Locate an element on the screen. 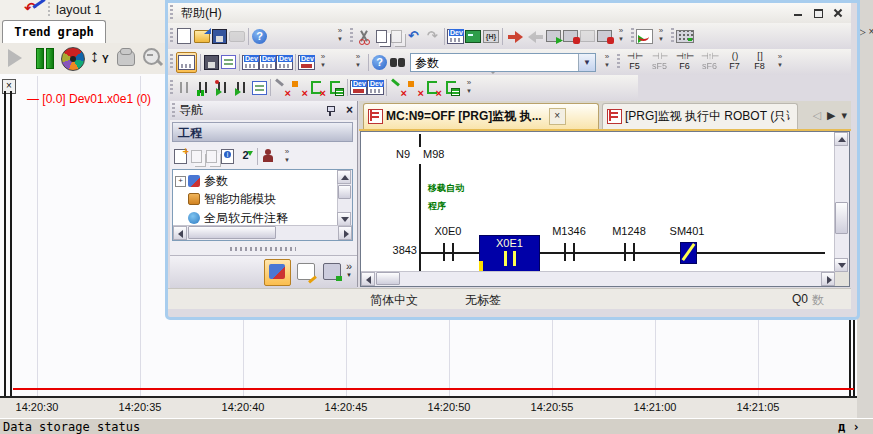 This screenshot has width=873, height=434. monitor-screen-icon is located at coordinates (473, 36).